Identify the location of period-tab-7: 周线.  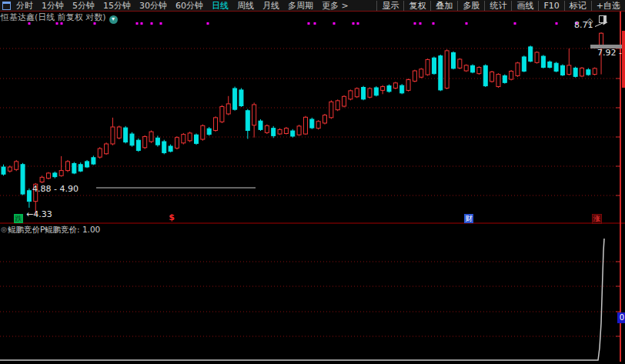
(246, 6).